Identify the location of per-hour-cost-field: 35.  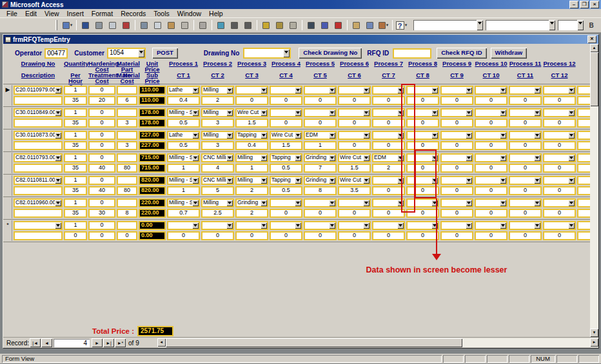
(75, 146).